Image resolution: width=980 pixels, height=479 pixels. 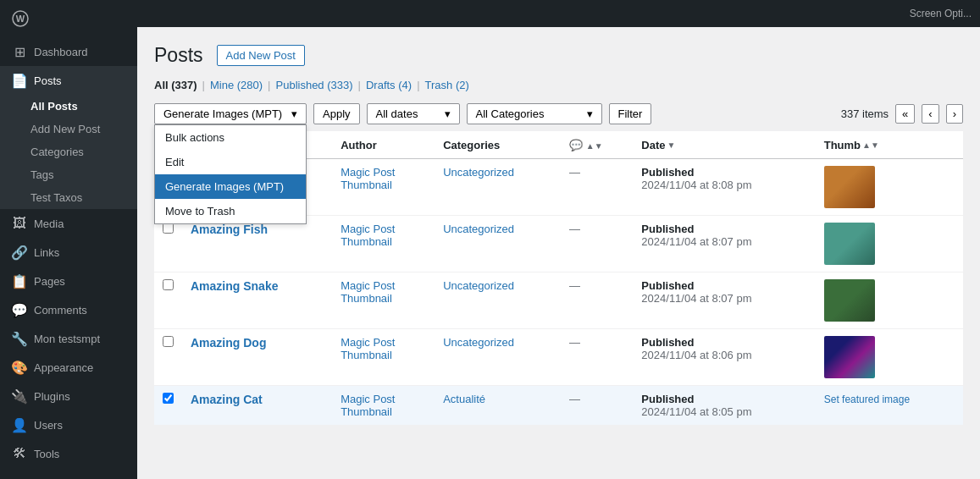 I want to click on post-date-value: 2024/11/04 at 8:07 pm, so click(x=696, y=298).